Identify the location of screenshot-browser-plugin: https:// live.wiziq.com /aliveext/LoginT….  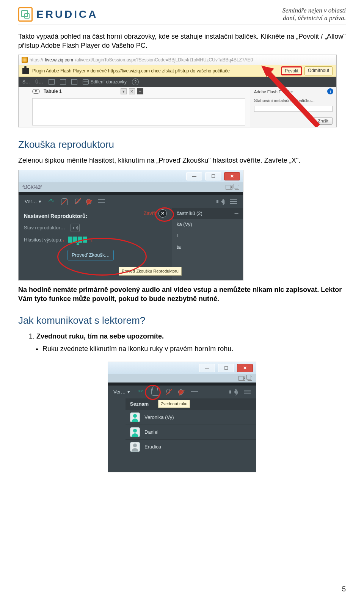
(177, 91).